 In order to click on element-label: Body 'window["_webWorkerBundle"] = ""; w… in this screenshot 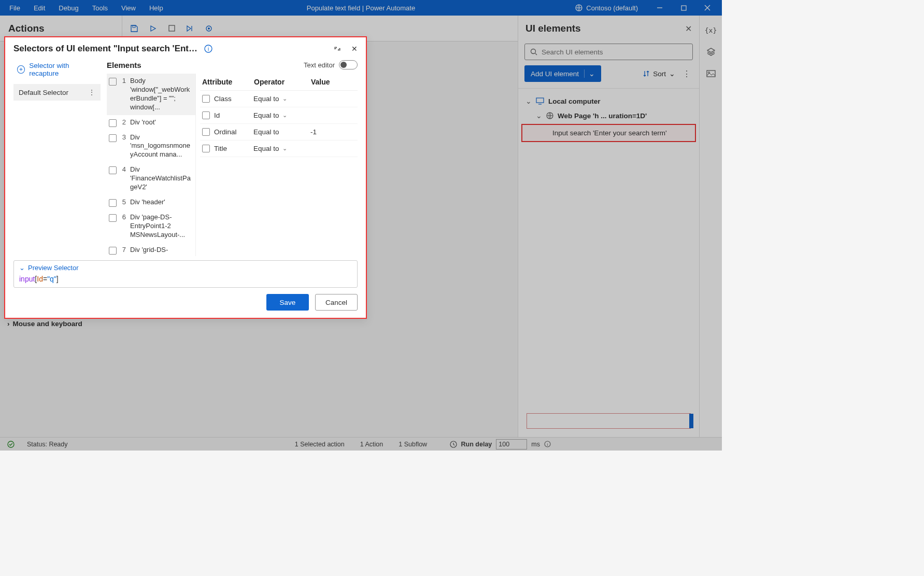, I will do `click(162, 94)`.